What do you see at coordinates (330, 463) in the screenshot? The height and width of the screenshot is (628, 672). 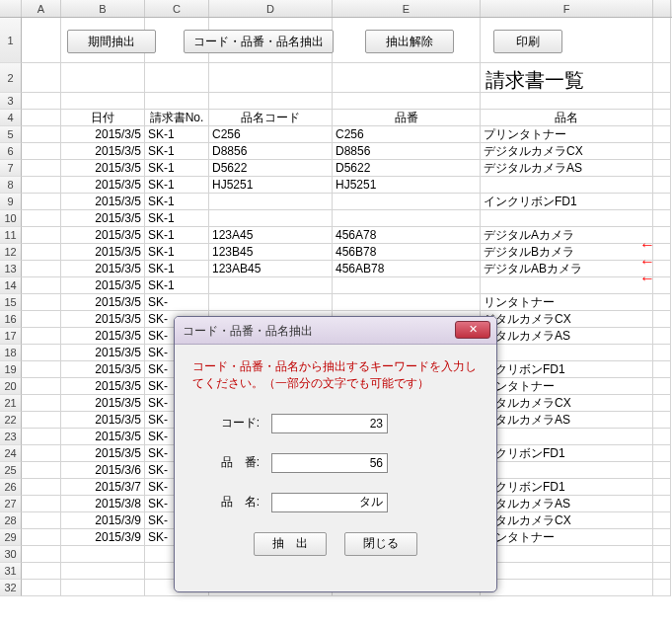 I see `partno-input` at bounding box center [330, 463].